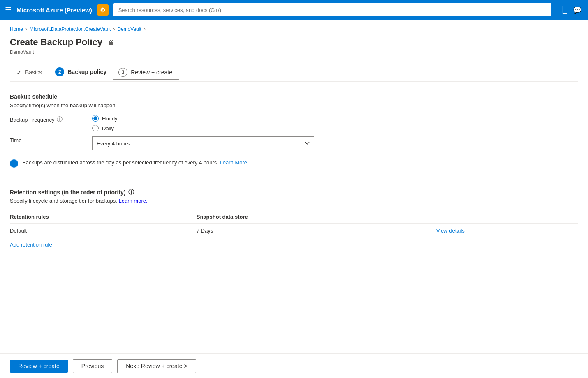 The width and height of the screenshot is (588, 378). Describe the element at coordinates (131, 192) in the screenshot. I see `retention-info-icon: ⓘ` at that location.